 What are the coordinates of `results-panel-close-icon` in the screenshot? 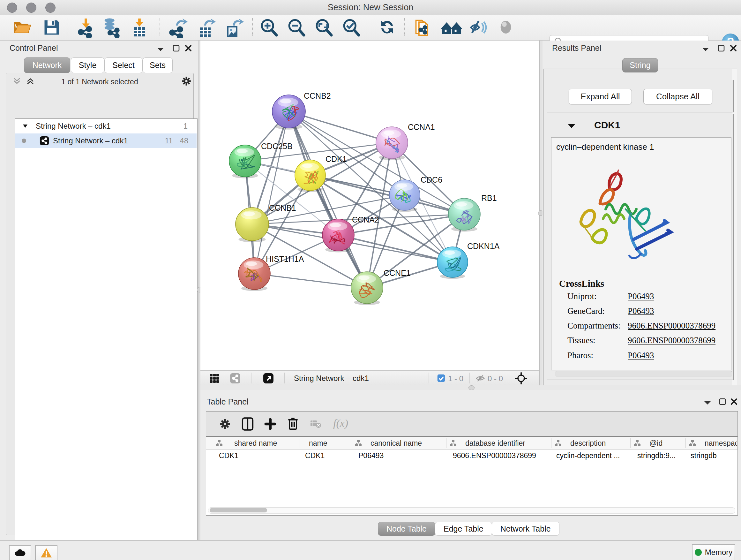 It's located at (734, 48).